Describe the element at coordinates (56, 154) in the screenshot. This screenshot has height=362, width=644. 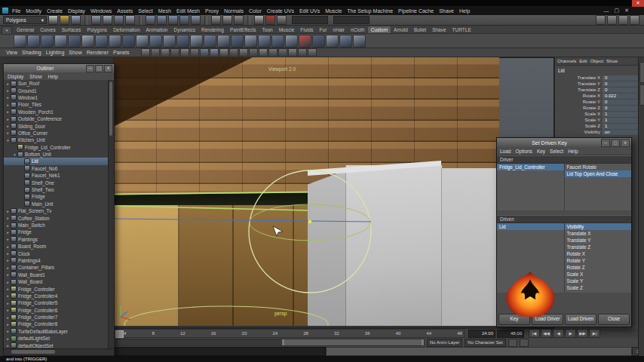
I see `outliner-item: ▾Bottom_Unit` at that location.